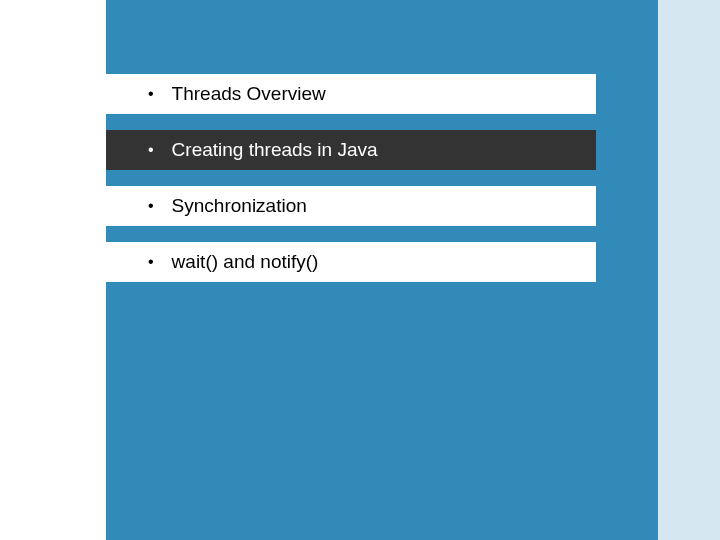 This screenshot has height=540, width=720. Describe the element at coordinates (249, 94) in the screenshot. I see `agenda-item-label: Threads Overview` at that location.